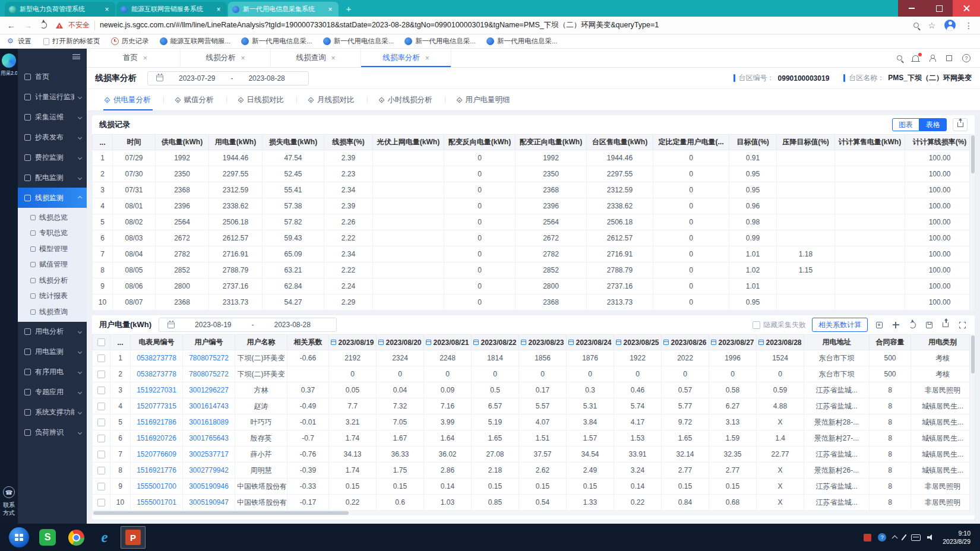  I want to click on taskbar-chrome, so click(76, 537).